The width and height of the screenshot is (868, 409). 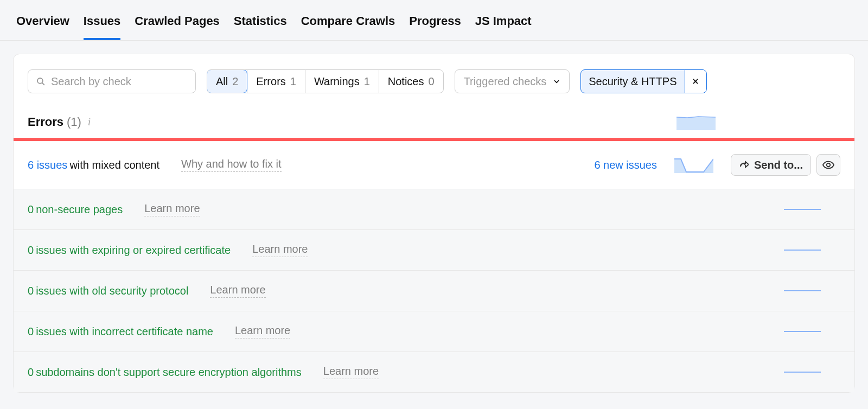 What do you see at coordinates (79, 209) in the screenshot?
I see `issue-description: non-secure pages` at bounding box center [79, 209].